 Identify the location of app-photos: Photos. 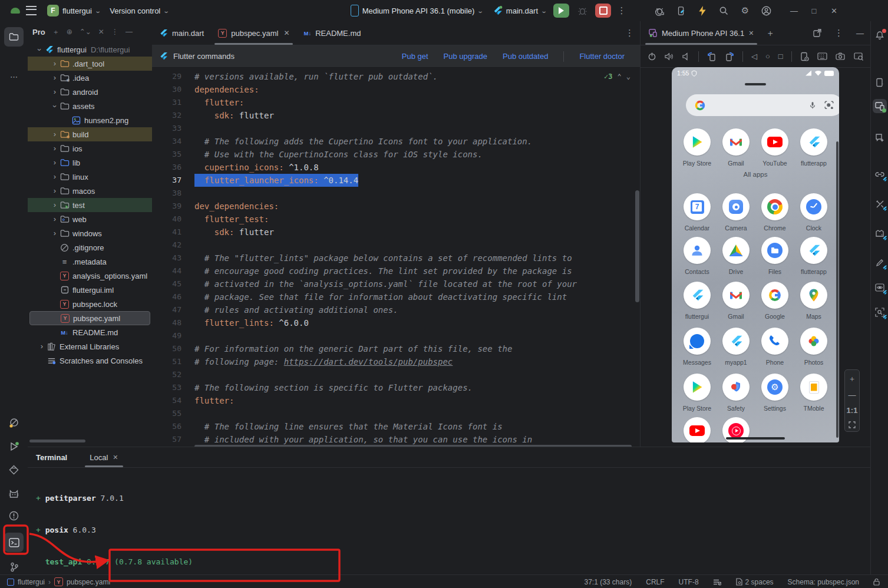
(814, 346).